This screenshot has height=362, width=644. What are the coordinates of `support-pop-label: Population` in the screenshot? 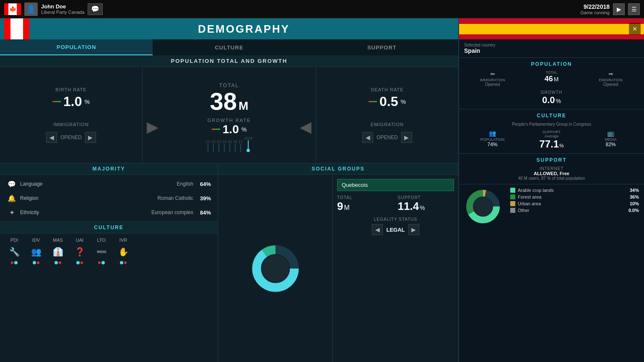 It's located at (492, 140).